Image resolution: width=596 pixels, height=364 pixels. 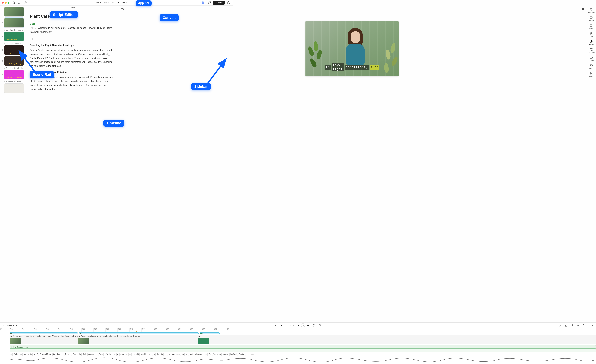 What do you see at coordinates (14, 50) in the screenshot?
I see `scene-thumbnail: Next, the importance` at bounding box center [14, 50].